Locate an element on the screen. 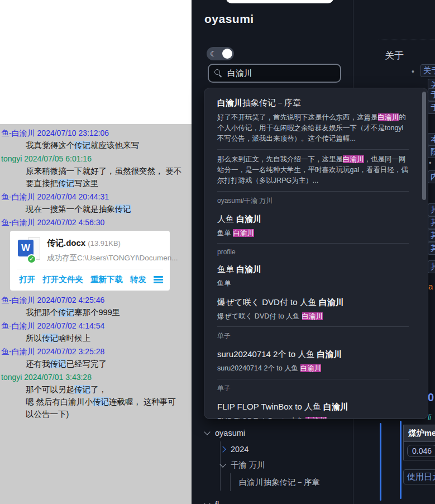  result-title: 爆ぜて咲く DVD付 to 人鱼 白渝川 is located at coordinates (313, 302).